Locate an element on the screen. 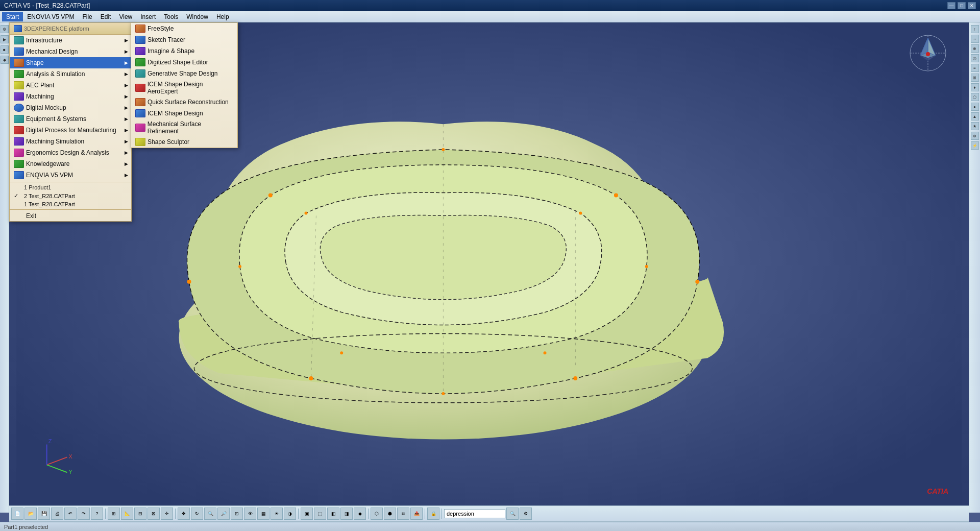 Image resolution: width=980 pixels, height=531 pixels. menu-knowledgeware: Knowledgeware ▶ is located at coordinates (70, 164).